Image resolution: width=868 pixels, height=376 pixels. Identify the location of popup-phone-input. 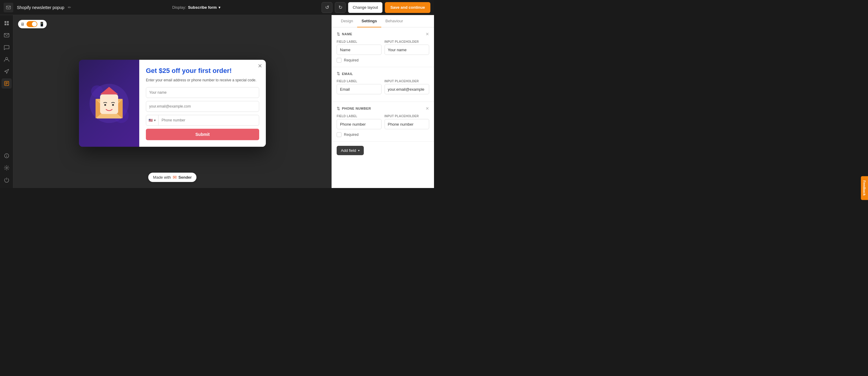
(209, 120).